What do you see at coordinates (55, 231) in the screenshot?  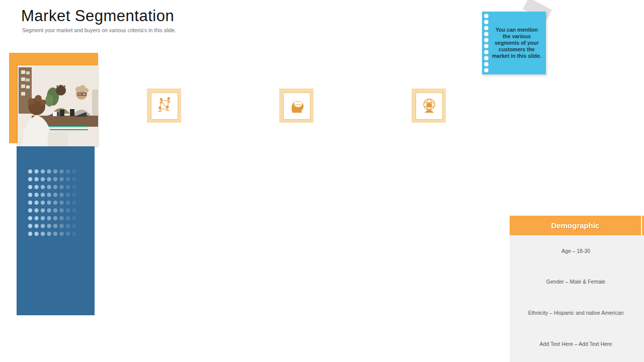 I see `blue-dots-panel` at bounding box center [55, 231].